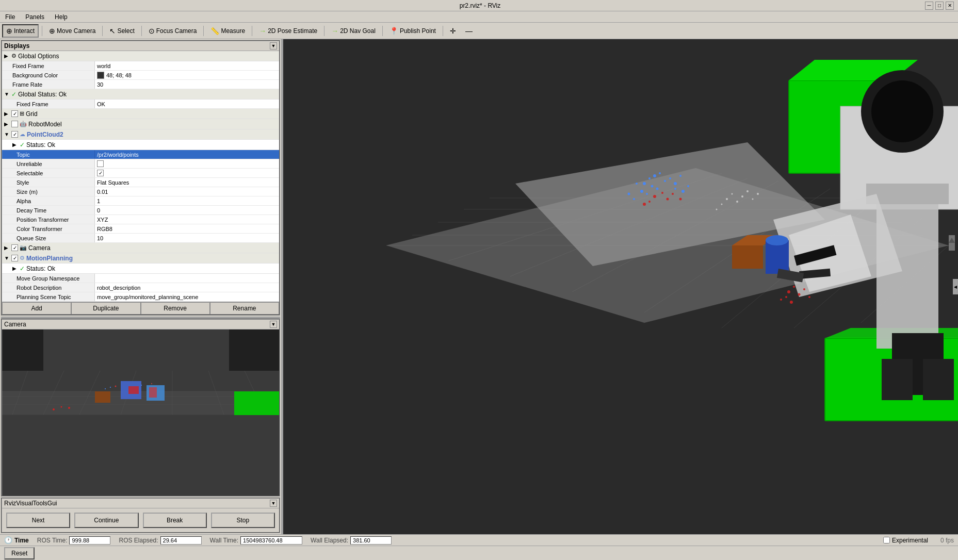 The width and height of the screenshot is (958, 560). What do you see at coordinates (353, 31) in the screenshot?
I see `nav-goal-button: → 2D Nav Goal` at bounding box center [353, 31].